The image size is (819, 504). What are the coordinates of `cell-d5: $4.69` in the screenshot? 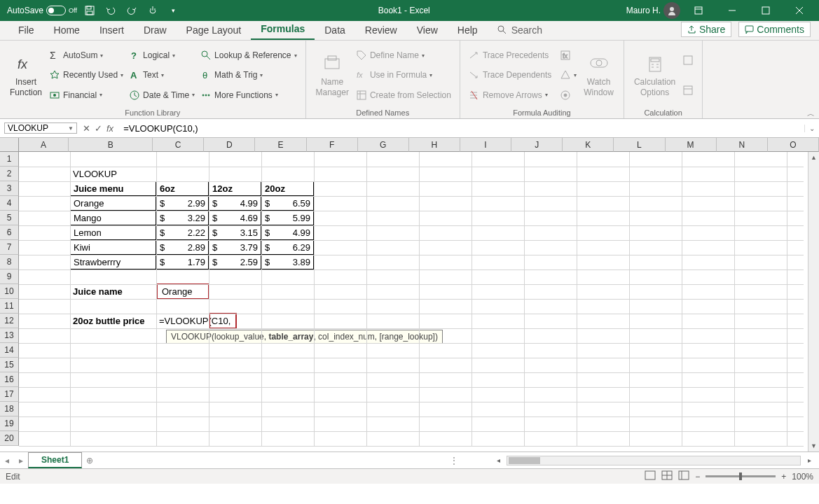 It's located at (235, 218).